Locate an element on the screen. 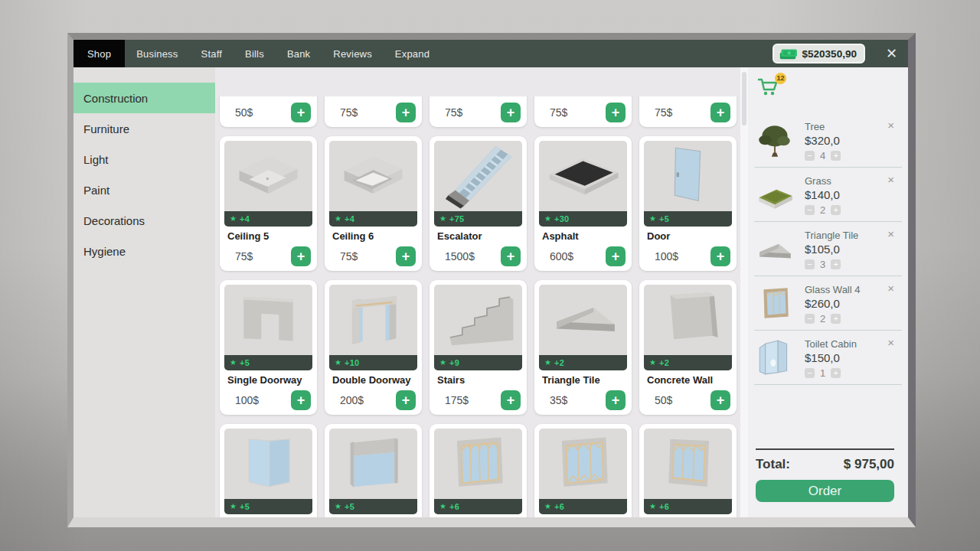 Image resolution: width=980 pixels, height=551 pixels. balance-amount: $520350,90 is located at coordinates (830, 54).